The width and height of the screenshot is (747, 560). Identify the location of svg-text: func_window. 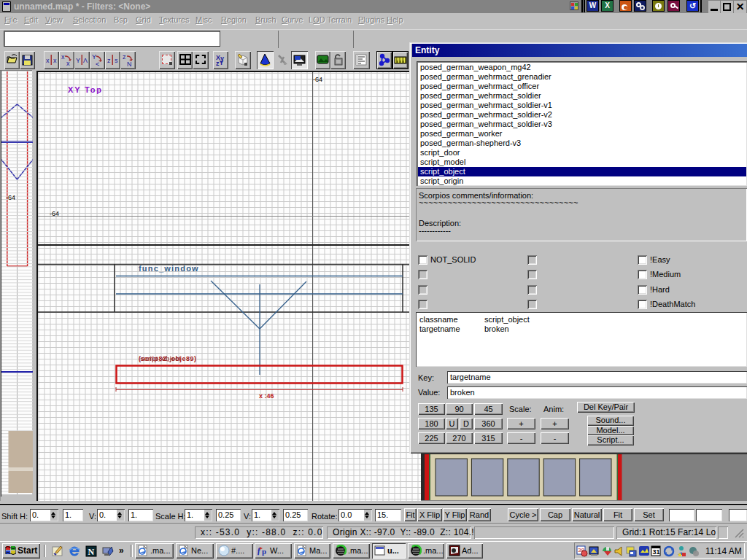
(169, 268).